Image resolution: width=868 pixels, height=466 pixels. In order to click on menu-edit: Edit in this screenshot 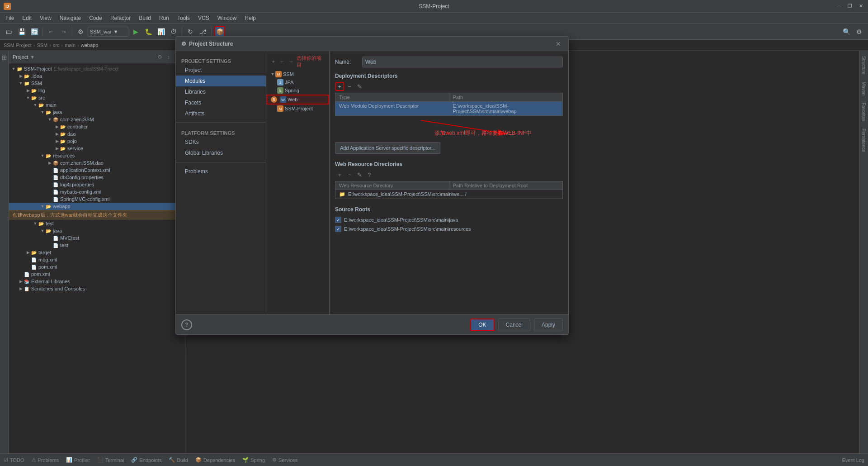, I will do `click(27, 18)`.